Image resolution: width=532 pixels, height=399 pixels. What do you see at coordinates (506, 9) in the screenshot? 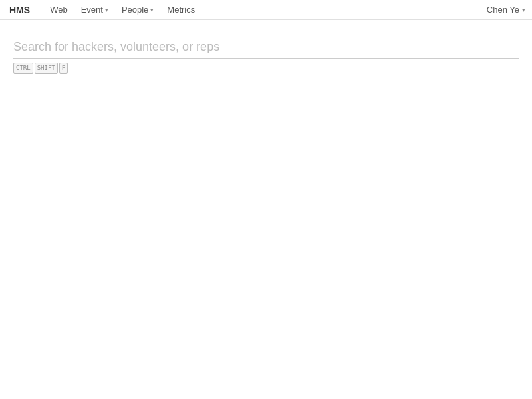
I see `user-menu: Chen Ye ▾` at bounding box center [506, 9].